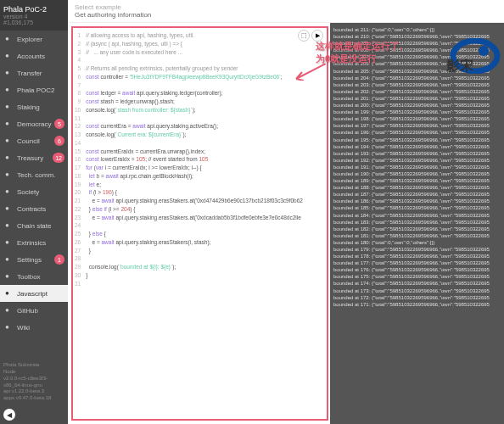  I want to click on sidebar-item-toolbox: ●Toolbox, so click(34, 276).